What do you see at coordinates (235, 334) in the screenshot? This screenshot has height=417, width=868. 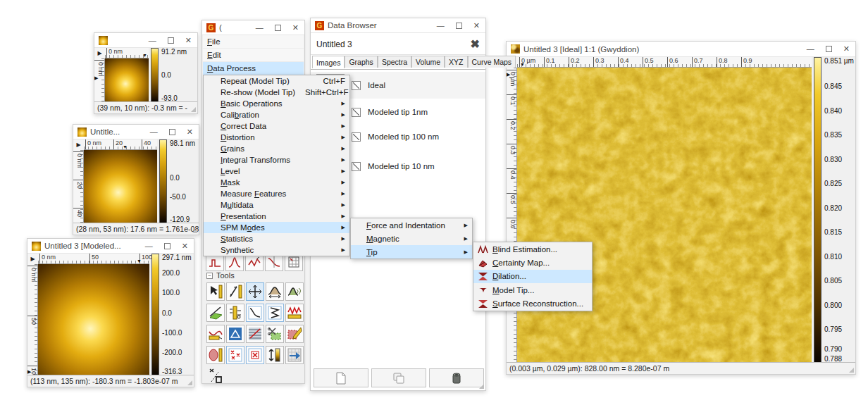 I see `mask-triangle-tool-icon` at bounding box center [235, 334].